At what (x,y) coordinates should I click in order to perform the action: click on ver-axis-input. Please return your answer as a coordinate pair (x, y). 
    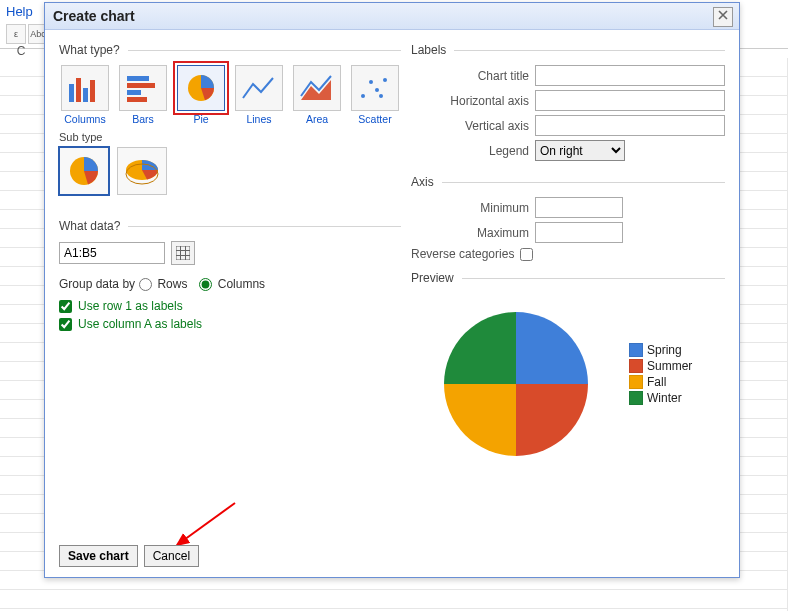
    Looking at the image, I should click on (630, 126).